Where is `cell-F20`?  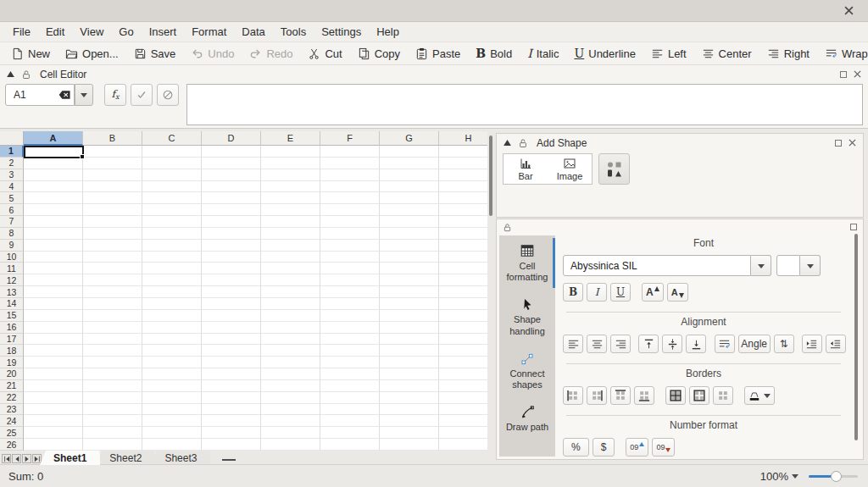 cell-F20 is located at coordinates (350, 374).